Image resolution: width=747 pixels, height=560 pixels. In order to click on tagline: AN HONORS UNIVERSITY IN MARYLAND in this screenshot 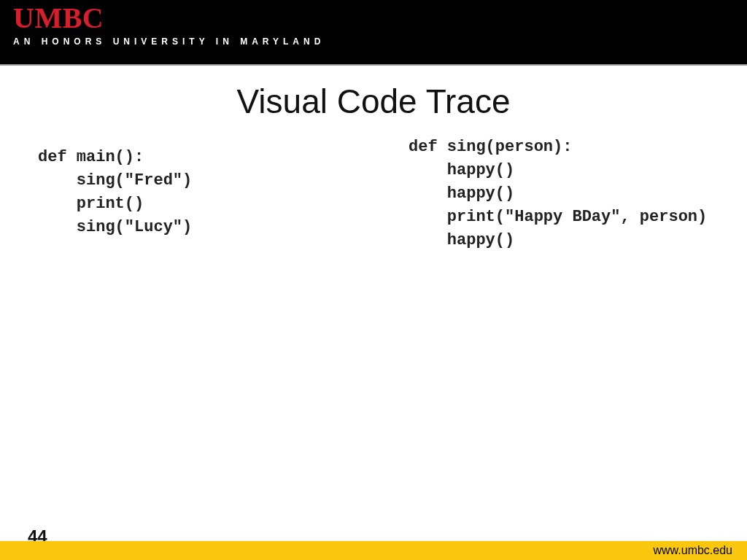, I will do `click(380, 42)`.